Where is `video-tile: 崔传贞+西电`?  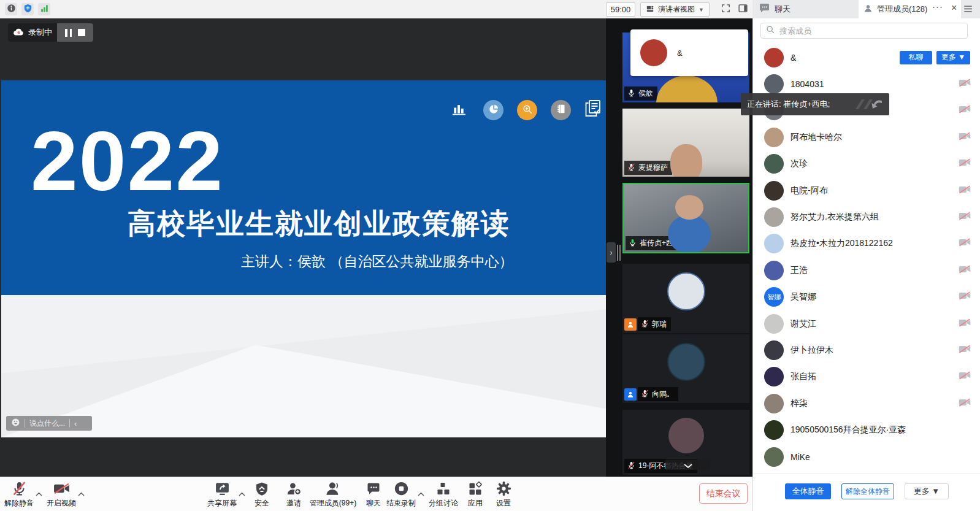 video-tile: 崔传贞+西电 is located at coordinates (686, 218).